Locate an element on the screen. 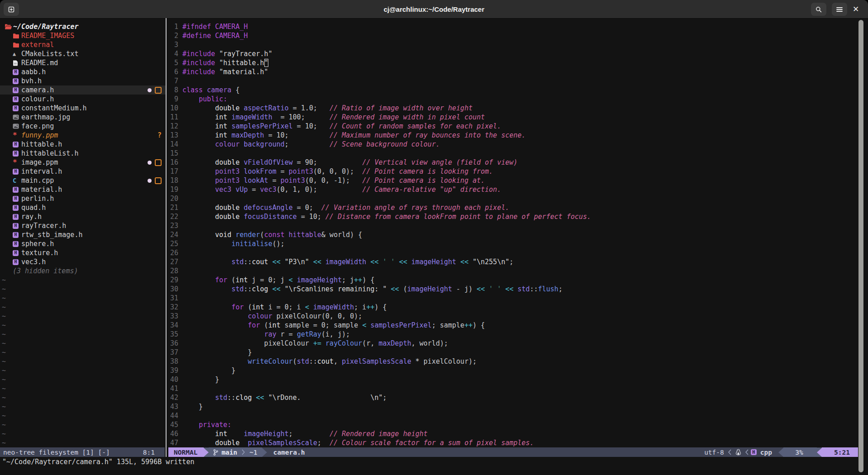 This screenshot has width=868, height=475. code-line: 3 is located at coordinates (517, 45).